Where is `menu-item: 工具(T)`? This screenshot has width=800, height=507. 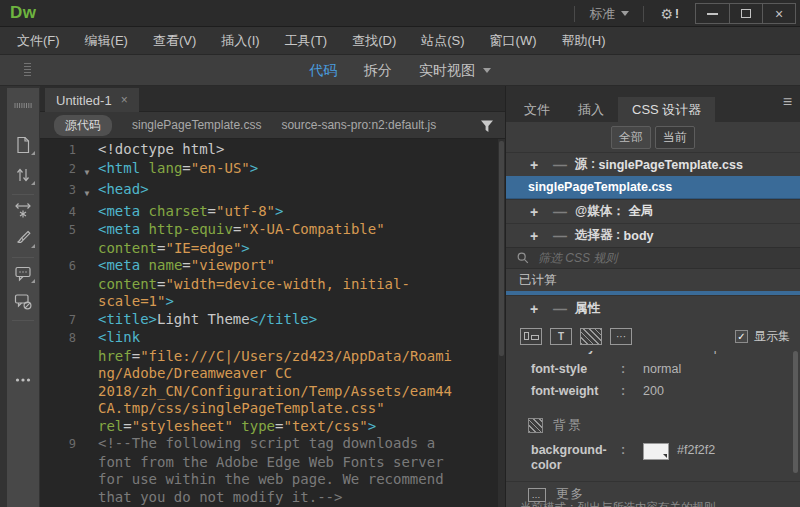 menu-item: 工具(T) is located at coordinates (306, 41).